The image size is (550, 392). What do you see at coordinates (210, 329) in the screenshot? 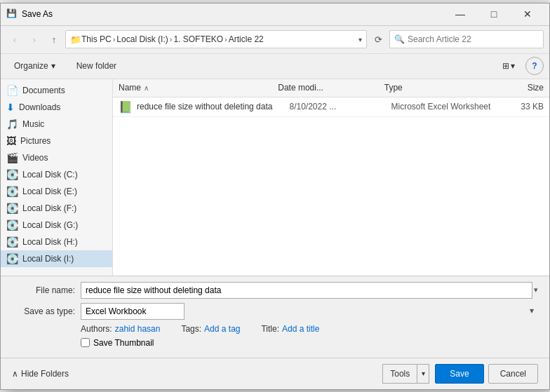
I see `tags-field: Tags: Add a tag` at bounding box center [210, 329].